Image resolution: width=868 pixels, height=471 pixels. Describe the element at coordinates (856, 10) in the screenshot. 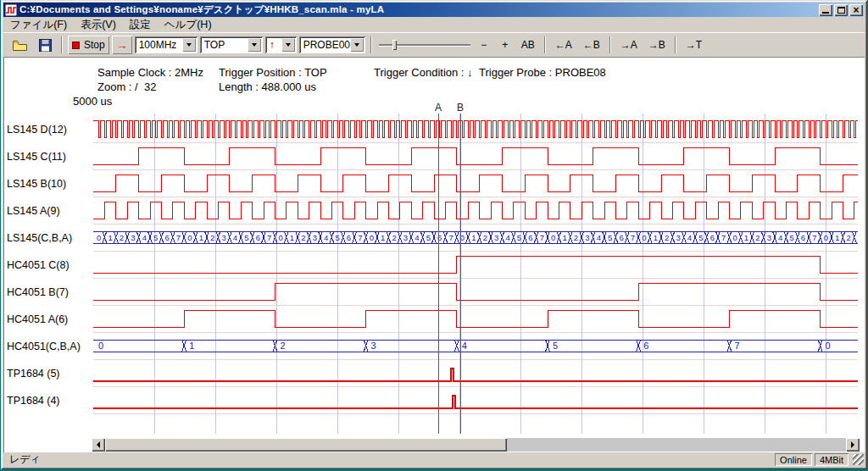

I see `close-button: ×` at that location.